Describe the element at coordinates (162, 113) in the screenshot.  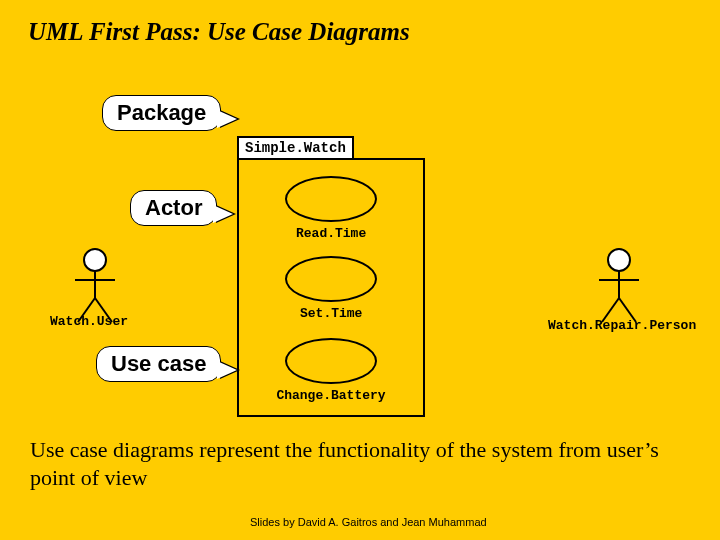
I see `callout-package: Package` at that location.